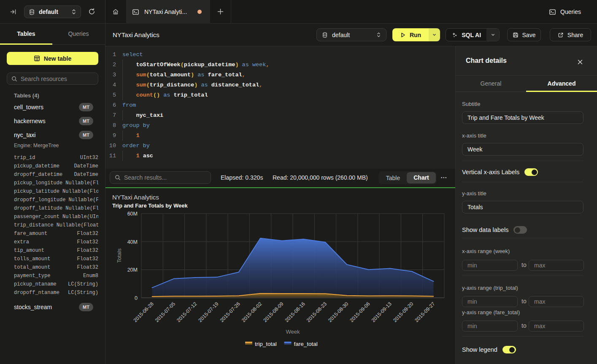  I want to click on svg-text: Totals, so click(119, 256).